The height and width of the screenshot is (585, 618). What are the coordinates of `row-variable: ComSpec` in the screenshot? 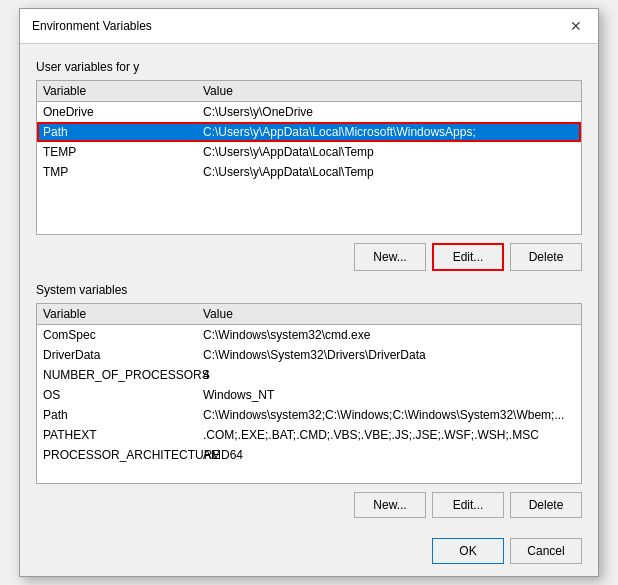 It's located at (123, 335).